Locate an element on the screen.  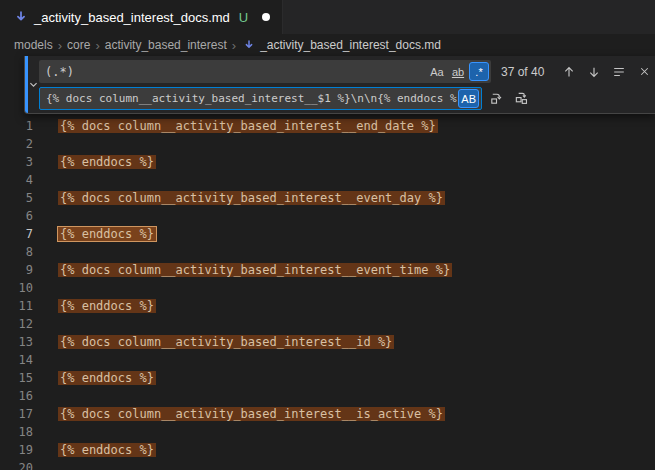
tab-filename: _activity_based_interest_docs.md is located at coordinates (132, 18).